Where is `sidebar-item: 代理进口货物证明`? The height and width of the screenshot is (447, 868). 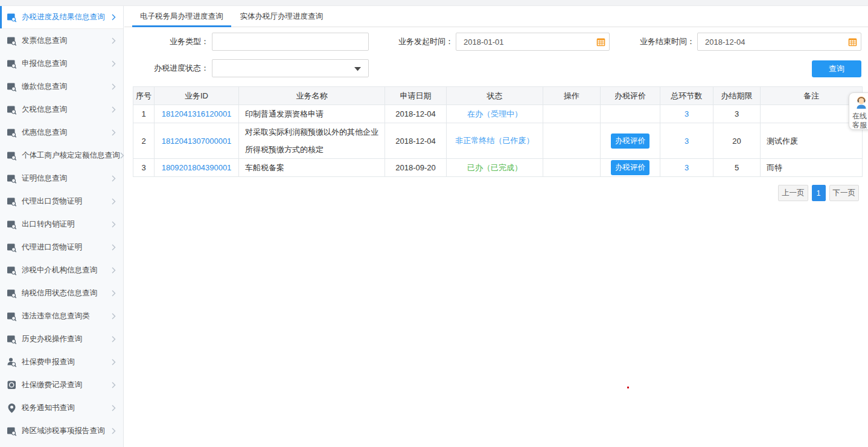
sidebar-item: 代理进口货物证明 is located at coordinates (62, 247).